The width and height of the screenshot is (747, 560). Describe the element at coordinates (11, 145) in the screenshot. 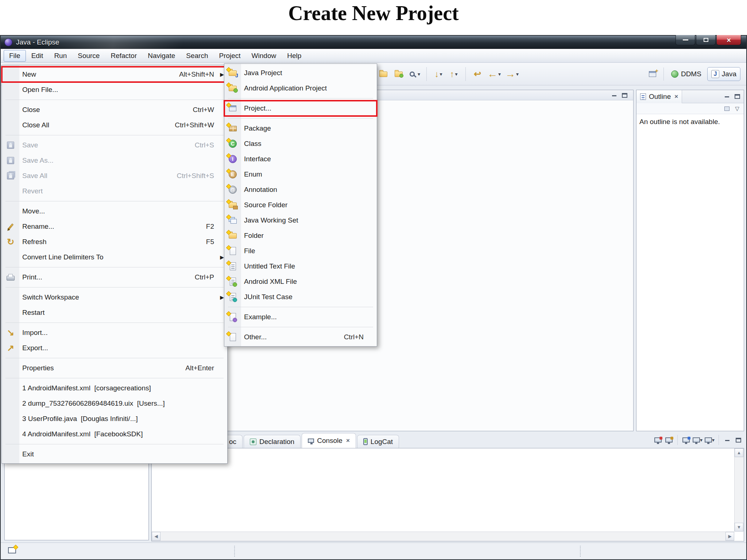

I see `save-icon` at that location.